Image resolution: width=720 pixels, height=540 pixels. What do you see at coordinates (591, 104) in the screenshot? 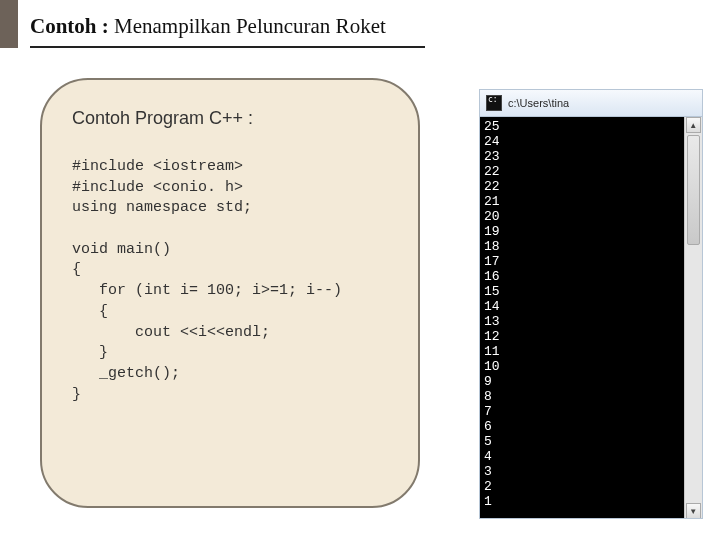
I see `console-titlebar: c:\Users\tina` at bounding box center [591, 104].